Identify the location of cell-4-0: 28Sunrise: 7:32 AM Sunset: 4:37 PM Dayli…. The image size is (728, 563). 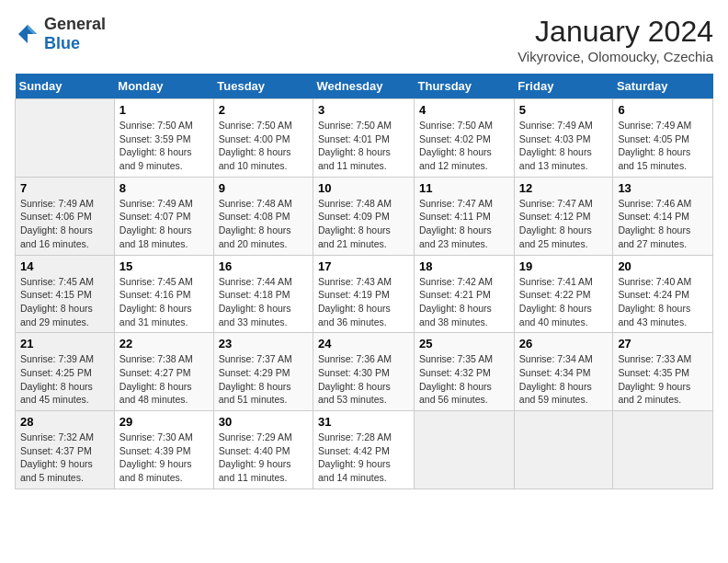
(65, 451).